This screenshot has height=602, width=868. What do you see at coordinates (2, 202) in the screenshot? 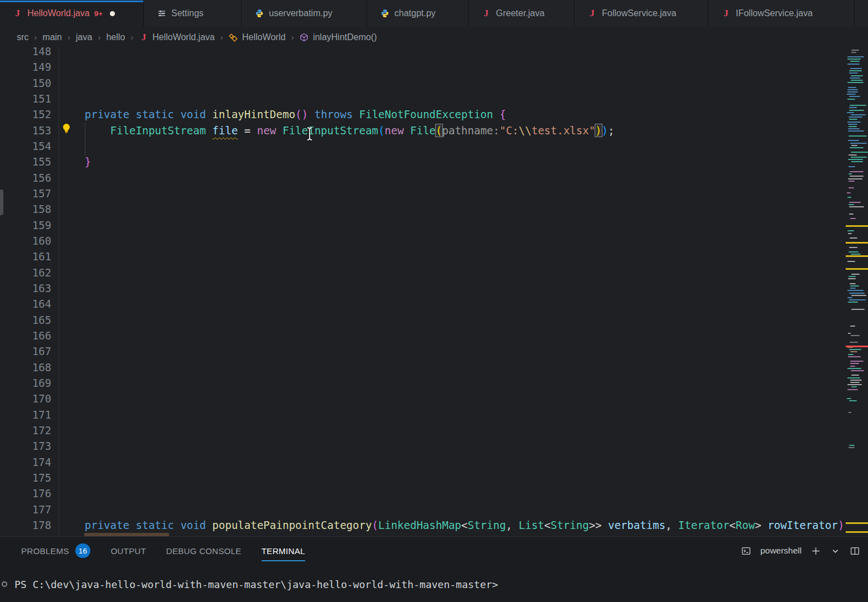
I see `left-drag-handle` at bounding box center [2, 202].